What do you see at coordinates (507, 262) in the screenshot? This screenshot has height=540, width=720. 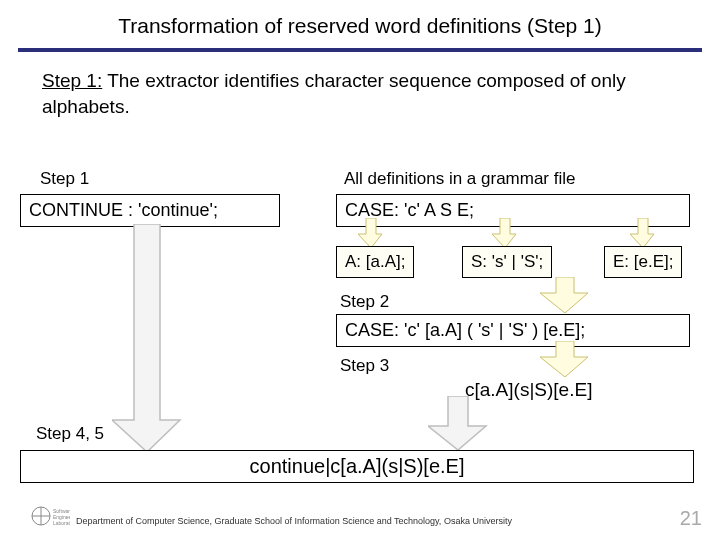 I see `box-rule-s: S: 's' | 'S';` at bounding box center [507, 262].